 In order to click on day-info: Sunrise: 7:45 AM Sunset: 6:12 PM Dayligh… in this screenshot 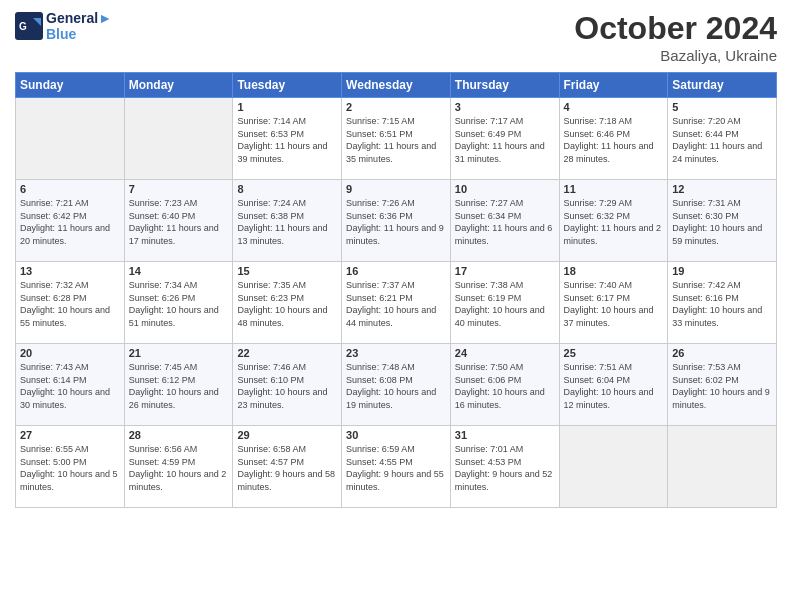, I will do `click(179, 386)`.